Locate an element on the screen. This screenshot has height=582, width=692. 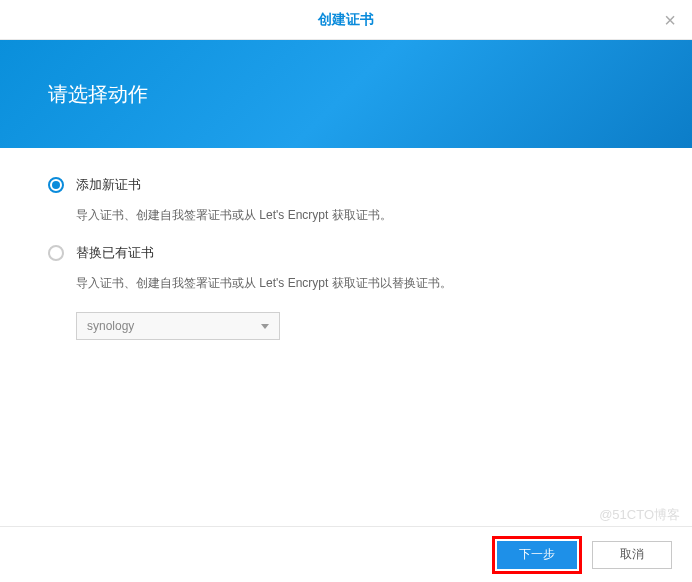
option-replace-cert: 替换已有证书 is located at coordinates (346, 253).